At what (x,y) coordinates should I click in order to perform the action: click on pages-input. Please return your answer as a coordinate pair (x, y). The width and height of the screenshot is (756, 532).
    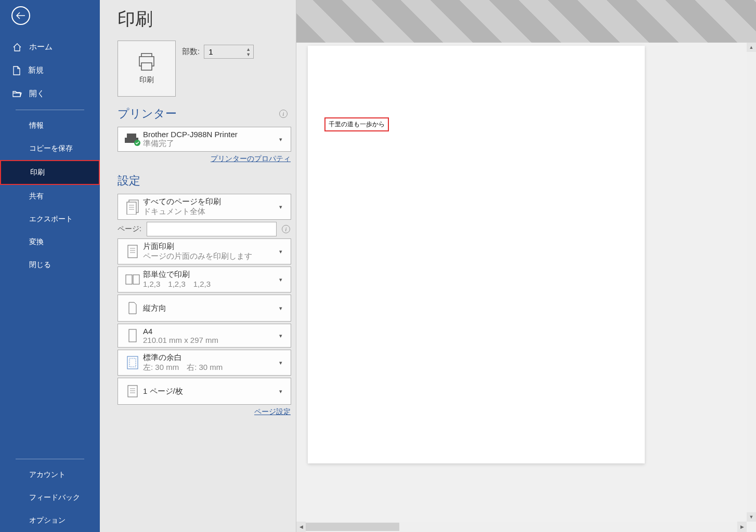
    Looking at the image, I should click on (212, 229).